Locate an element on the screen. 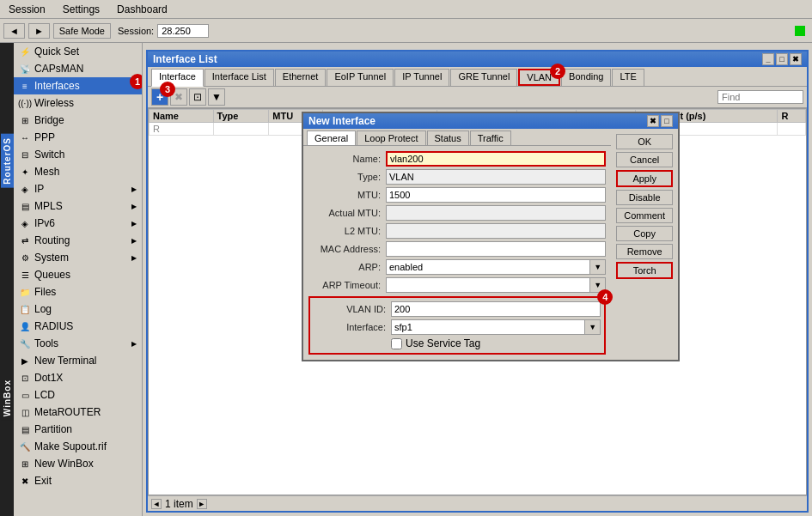 Image resolution: width=812 pixels, height=516 pixels. win-close-btn: ✖ is located at coordinates (796, 59).